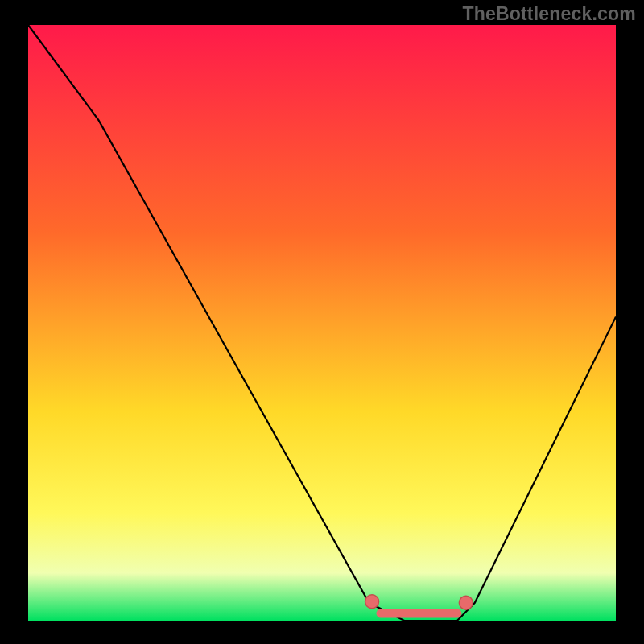 This screenshot has height=644, width=644. Describe the element at coordinates (549, 14) in the screenshot. I see `watermark-label: TheBottleneck.com` at that location.